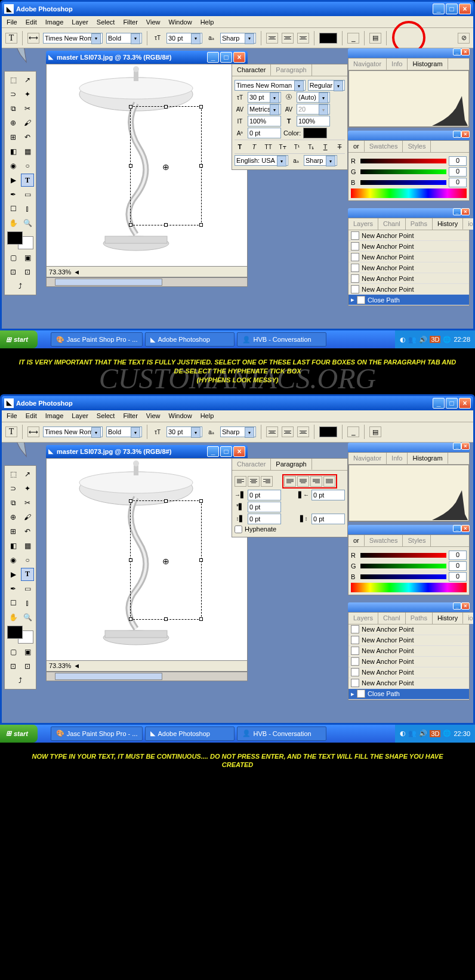 The width and height of the screenshot is (475, 980). I want to click on tab-paths: Paths, so click(419, 224).